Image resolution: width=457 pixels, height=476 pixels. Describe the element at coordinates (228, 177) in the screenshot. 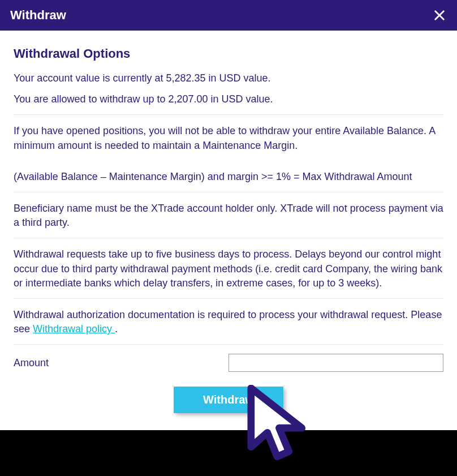

I see `formula-text: (Available Balance – Maintenance Margin)…` at that location.